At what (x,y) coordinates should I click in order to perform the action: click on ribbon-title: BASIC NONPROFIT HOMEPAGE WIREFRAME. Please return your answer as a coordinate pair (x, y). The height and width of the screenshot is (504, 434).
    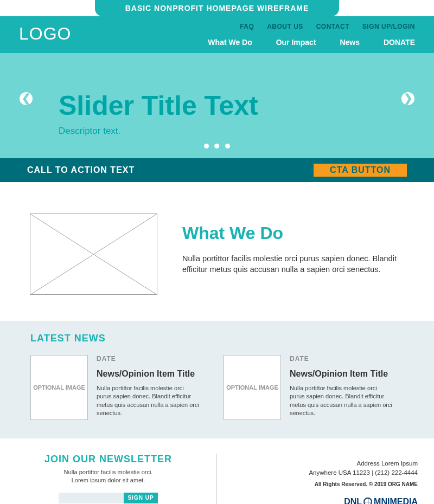
    Looking at the image, I should click on (217, 8).